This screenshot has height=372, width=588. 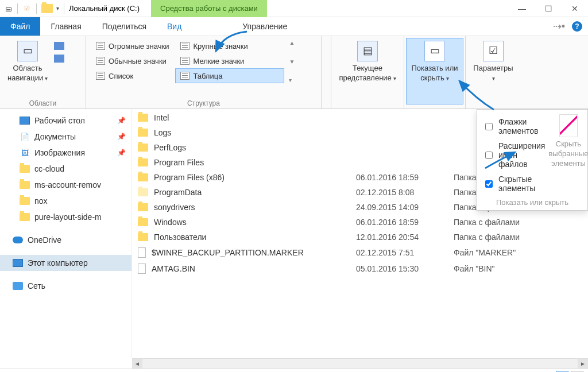 What do you see at coordinates (360, 363) in the screenshot?
I see `horizontal-scrollbar: ◄ ►` at bounding box center [360, 363].